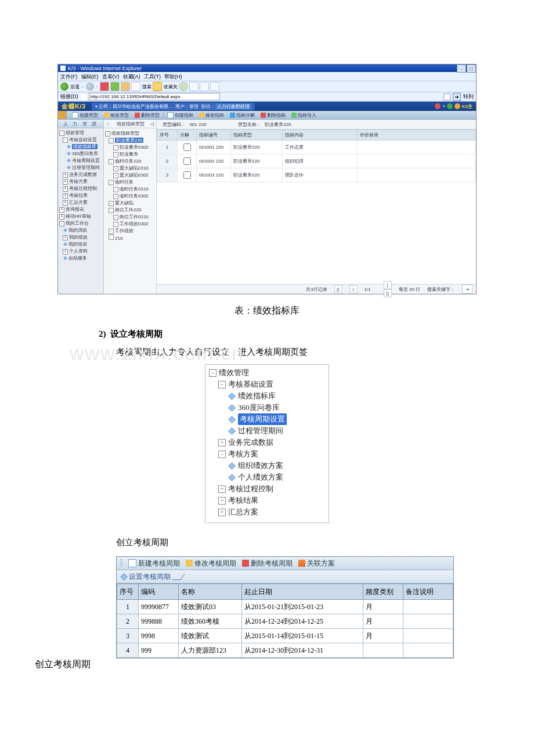  I want to click on action-new-type: 创建类型, so click(85, 115).